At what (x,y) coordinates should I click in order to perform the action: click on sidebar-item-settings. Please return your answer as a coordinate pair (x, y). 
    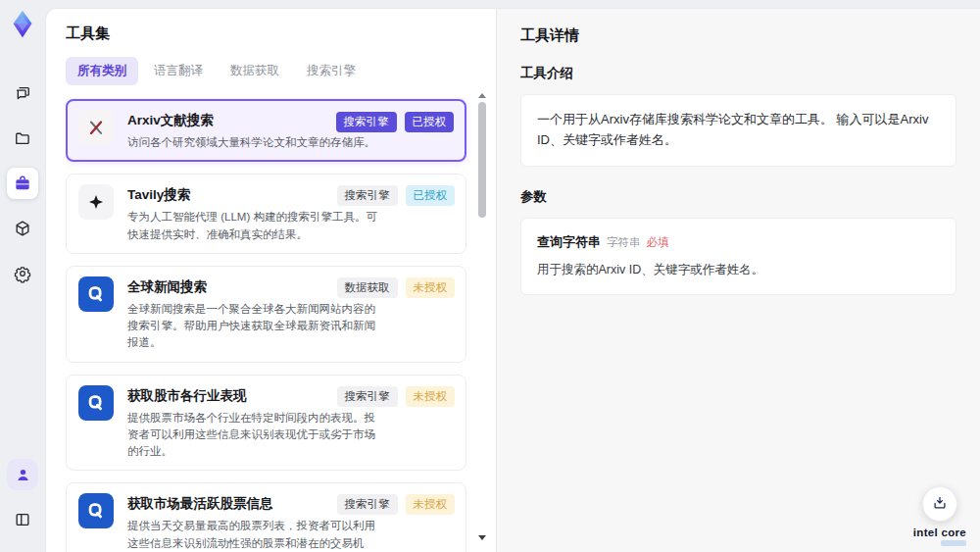
    Looking at the image, I should click on (23, 274).